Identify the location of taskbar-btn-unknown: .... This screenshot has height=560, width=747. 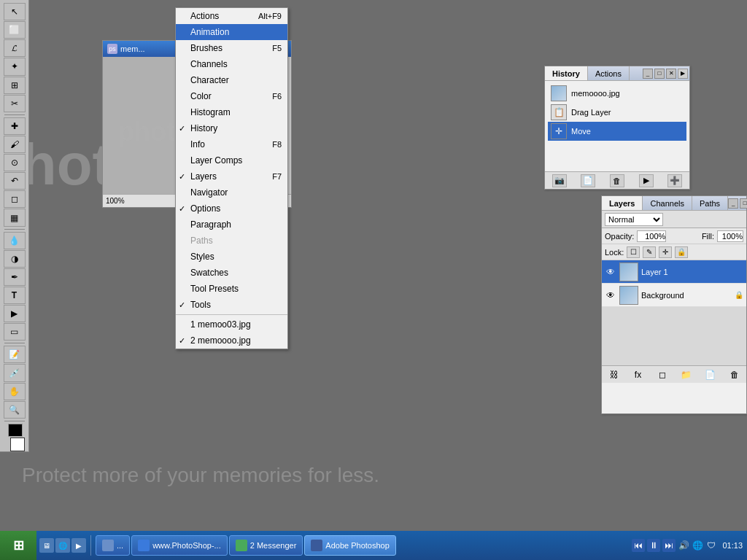
(112, 545).